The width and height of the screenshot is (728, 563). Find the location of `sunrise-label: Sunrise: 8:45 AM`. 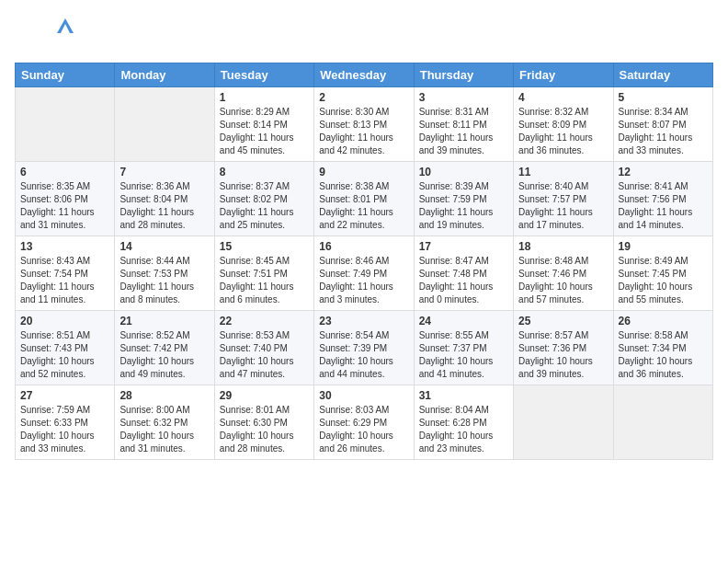

sunrise-label: Sunrise: 8:45 AM is located at coordinates (255, 261).